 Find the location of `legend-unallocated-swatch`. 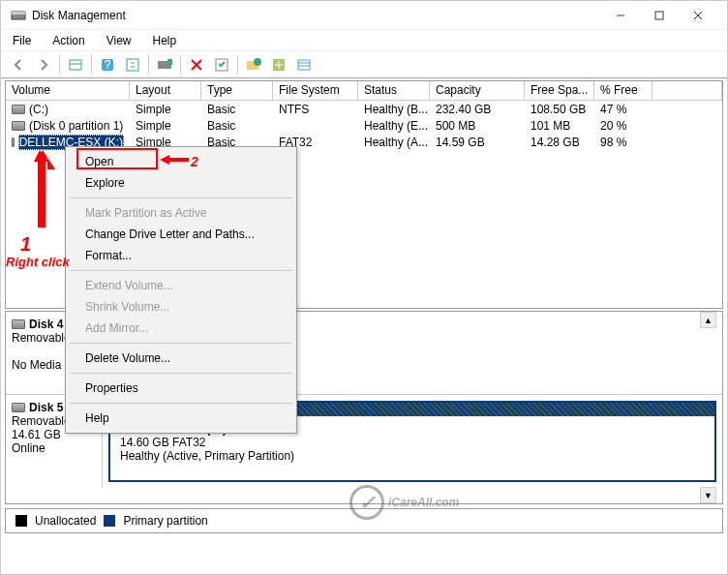

legend-unallocated-swatch is located at coordinates (21, 521).